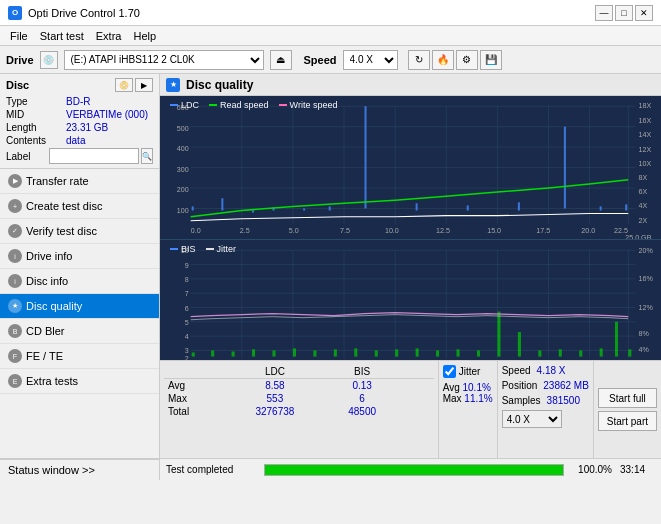 This screenshot has width=661, height=524. I want to click on position-label: Position, so click(520, 386).